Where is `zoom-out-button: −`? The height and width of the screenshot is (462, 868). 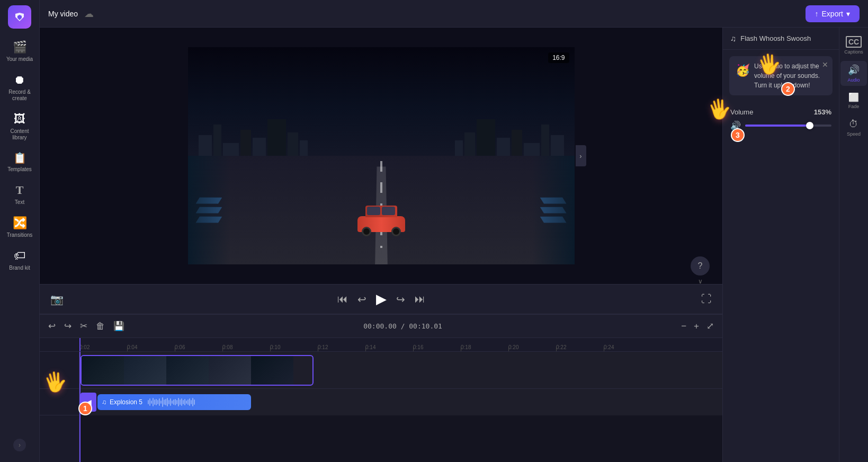 zoom-out-button: − is located at coordinates (684, 326).